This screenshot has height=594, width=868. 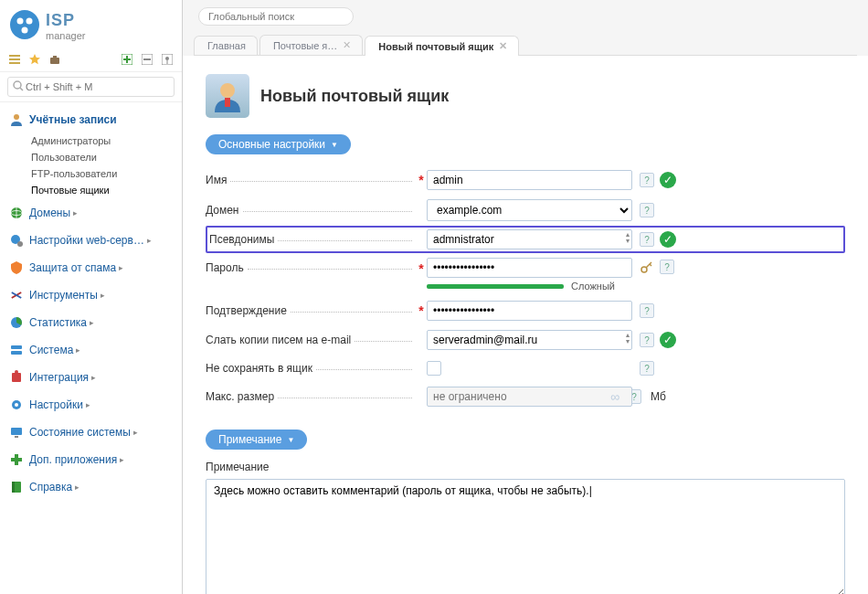 I want to click on globe-icon, so click(x=16, y=213).